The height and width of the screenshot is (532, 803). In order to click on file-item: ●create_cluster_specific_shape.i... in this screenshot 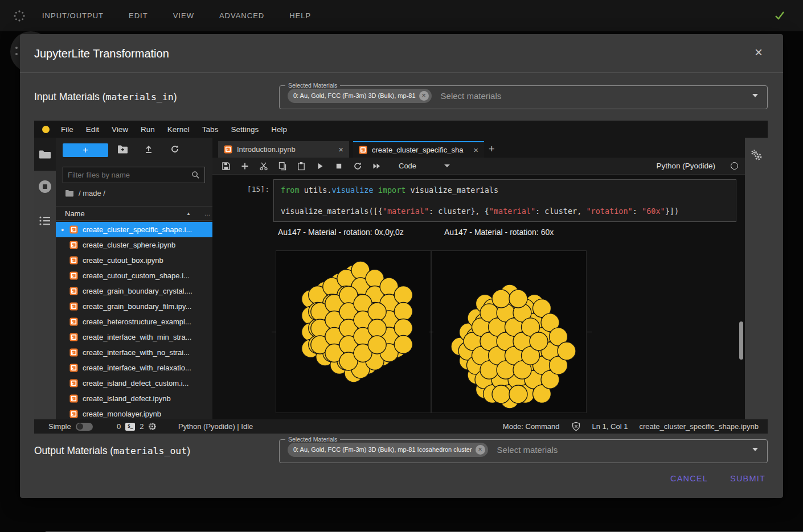, I will do `click(134, 230)`.